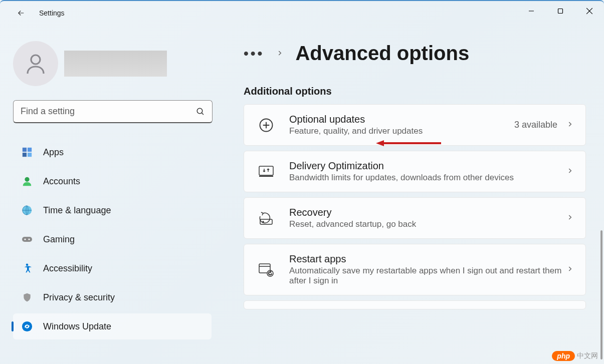 The height and width of the screenshot is (364, 604). I want to click on sidebar-item-accessibility: Accessibility, so click(112, 268).